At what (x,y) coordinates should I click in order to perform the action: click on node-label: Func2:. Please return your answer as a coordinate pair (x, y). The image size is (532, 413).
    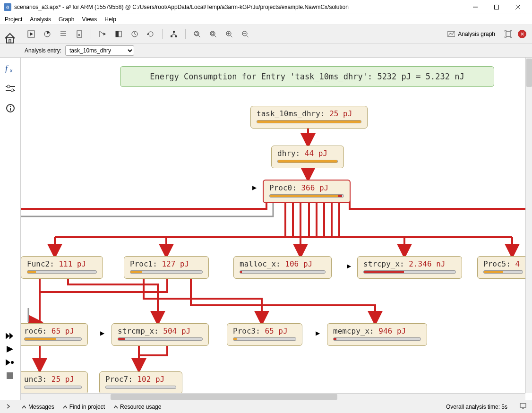
    Looking at the image, I should click on (41, 264).